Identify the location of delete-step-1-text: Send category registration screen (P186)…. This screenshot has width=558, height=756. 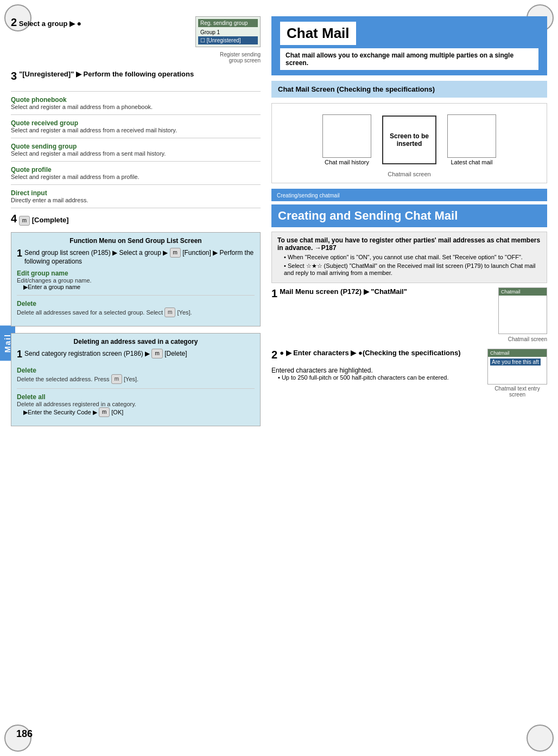
(106, 354).